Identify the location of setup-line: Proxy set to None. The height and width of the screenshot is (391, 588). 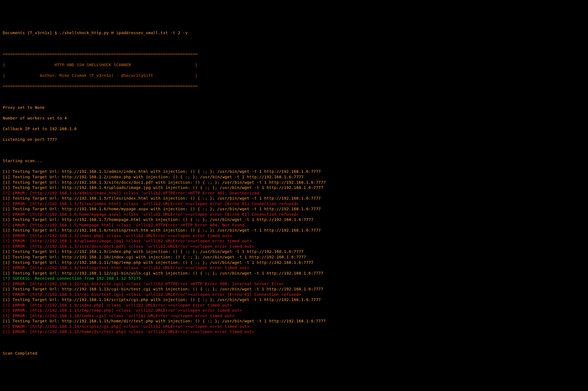
(294, 107).